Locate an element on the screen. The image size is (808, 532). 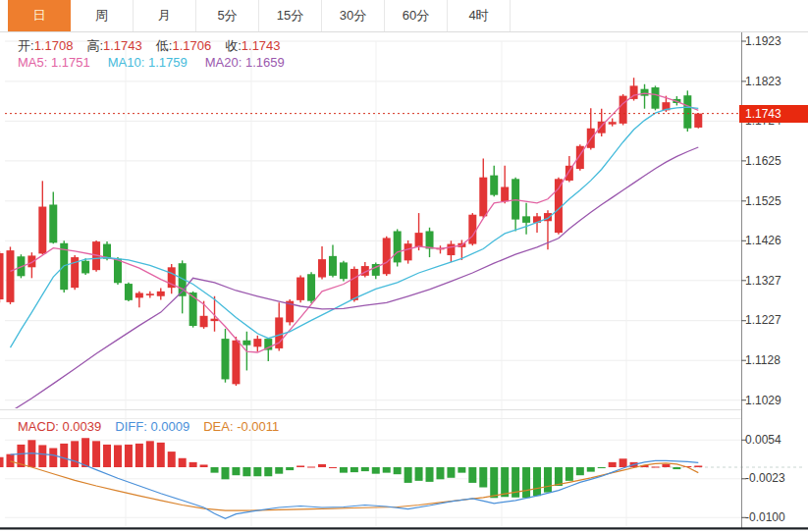
tab-day: 日 is located at coordinates (39, 16).